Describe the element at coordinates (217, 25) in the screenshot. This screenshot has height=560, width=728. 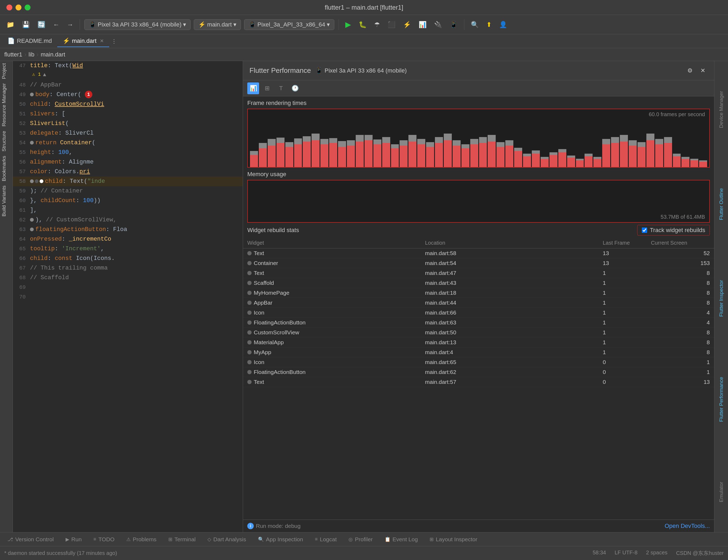
I see `file-selector-button: ⚡ main.dart ▾` at that location.